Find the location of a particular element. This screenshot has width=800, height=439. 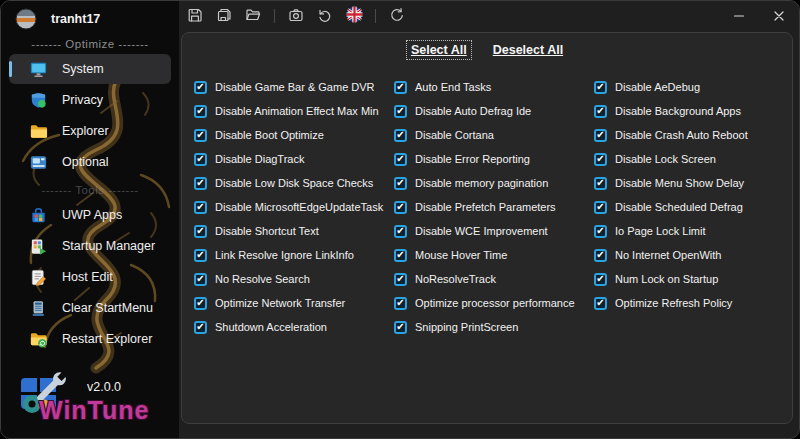

tweak-checkbox-item: ✔Disable Background Apps is located at coordinates (694, 111).